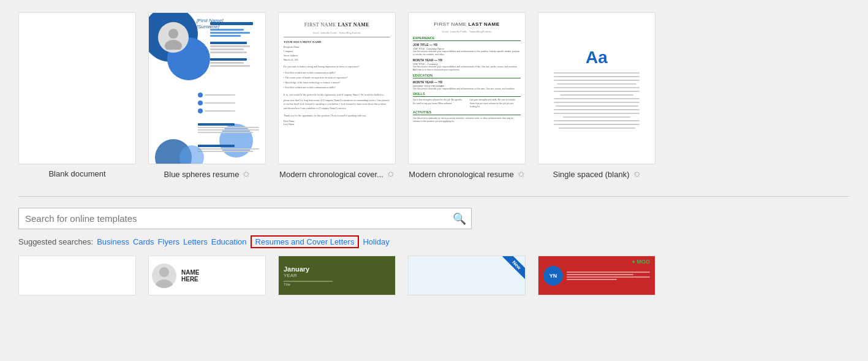 The width and height of the screenshot is (868, 361). What do you see at coordinates (245, 218) in the screenshot?
I see `search-bar-wrapper: 🔍` at bounding box center [245, 218].